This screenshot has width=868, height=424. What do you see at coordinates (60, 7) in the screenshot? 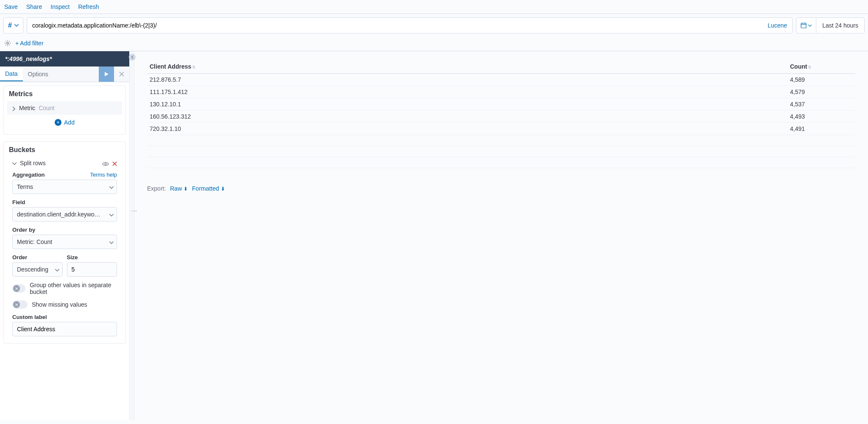
I see `inspect-link: Inspect` at bounding box center [60, 7].